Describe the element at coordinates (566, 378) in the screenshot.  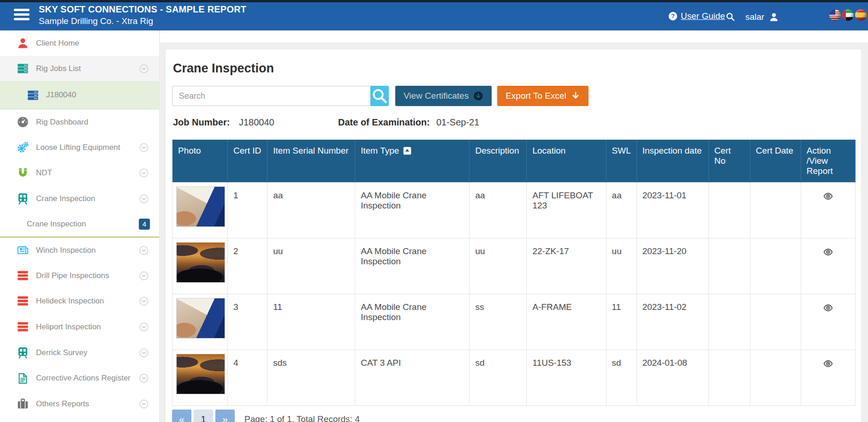
I see `cell-location: 11US-153` at that location.